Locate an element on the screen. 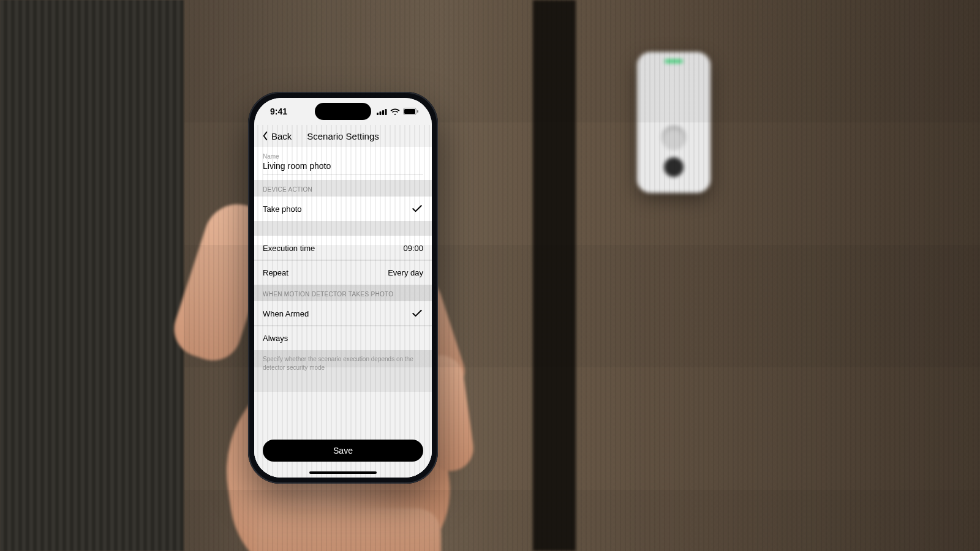 This screenshot has width=980, height=551. wall-motion-detector is located at coordinates (674, 122).